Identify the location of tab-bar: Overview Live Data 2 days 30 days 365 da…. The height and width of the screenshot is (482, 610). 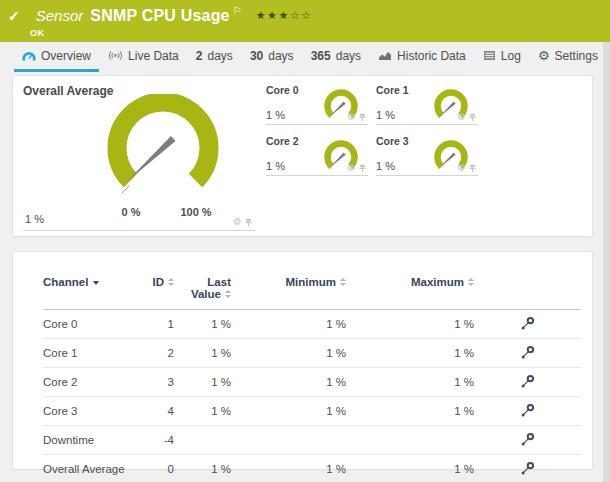
(305, 58).